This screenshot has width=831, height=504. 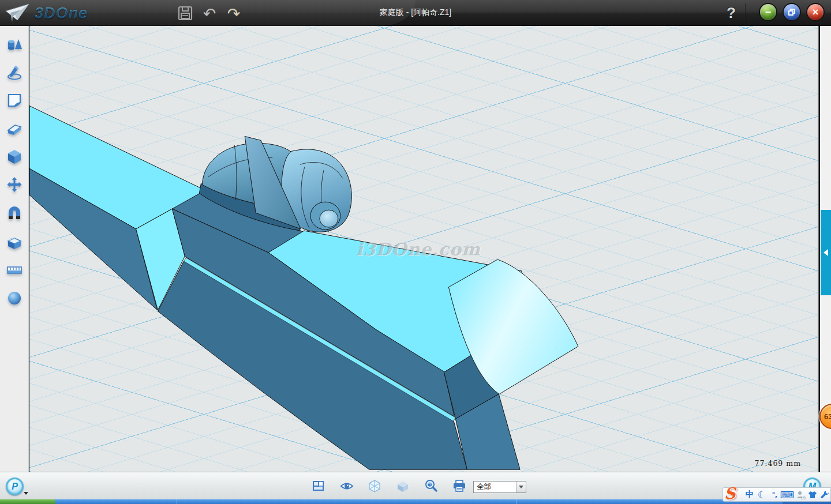 What do you see at coordinates (803, 498) in the screenshot?
I see `user-stat-count: 19` at bounding box center [803, 498].